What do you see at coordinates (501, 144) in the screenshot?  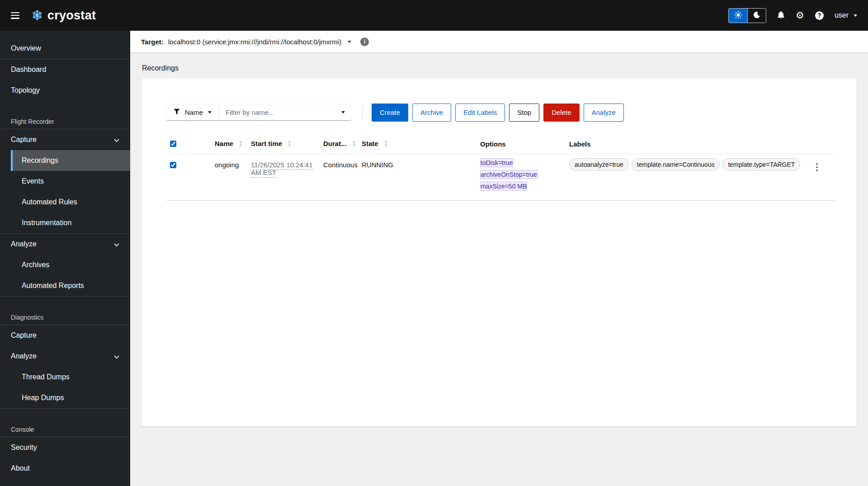 I see `table-header-row: Name Start time Durat... State Op` at bounding box center [501, 144].